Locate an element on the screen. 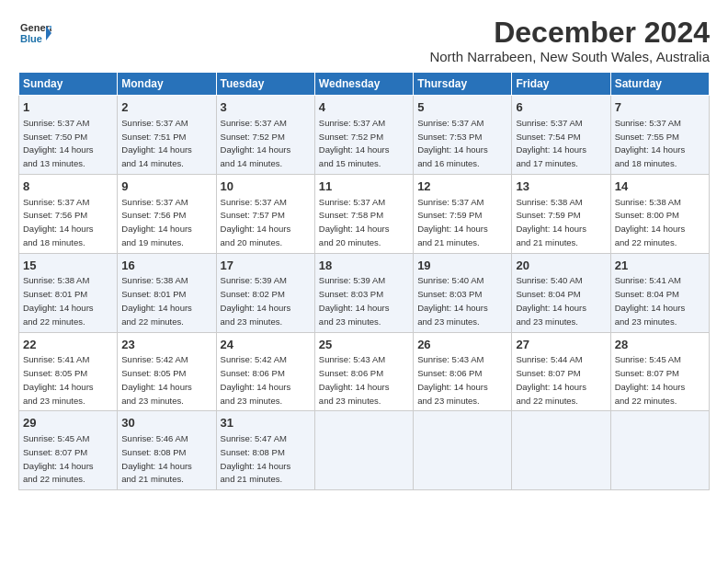 The height and width of the screenshot is (563, 728). cell-w2-d0: 15Sunrise: 5:38 AM Sunset: 8:01 PM Dayli… is located at coordinates (68, 293).